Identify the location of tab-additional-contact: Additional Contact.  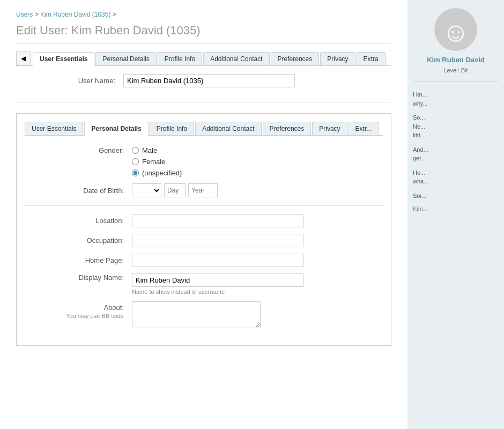
(236, 59).